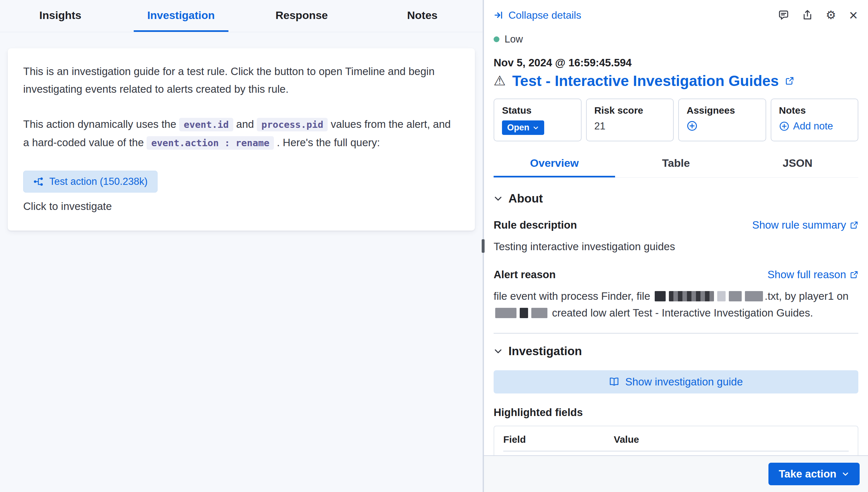 This screenshot has height=492, width=868. What do you see at coordinates (818, 15) in the screenshot?
I see `flyout-header-icons: ⚙ ×` at bounding box center [818, 15].